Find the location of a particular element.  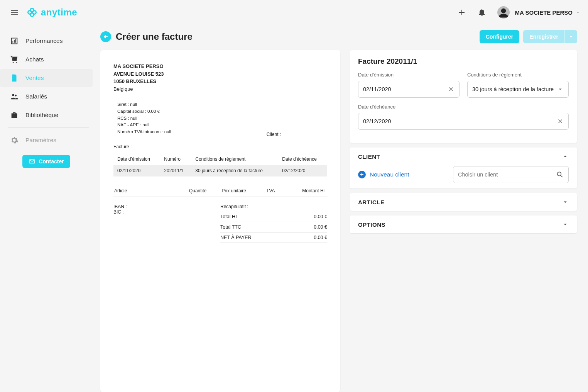

save-button: Enregistrer is located at coordinates (544, 37).